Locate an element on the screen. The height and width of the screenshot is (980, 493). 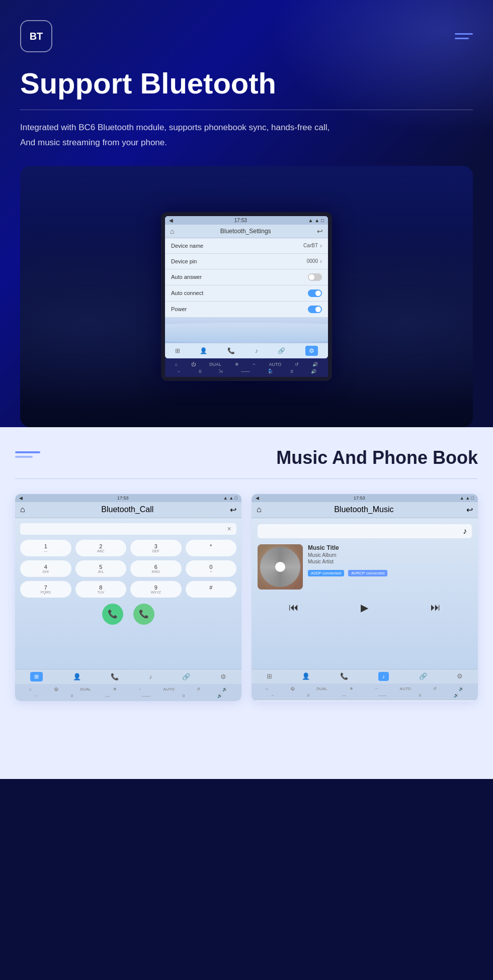
auto-connect-toggle is located at coordinates (315, 293).